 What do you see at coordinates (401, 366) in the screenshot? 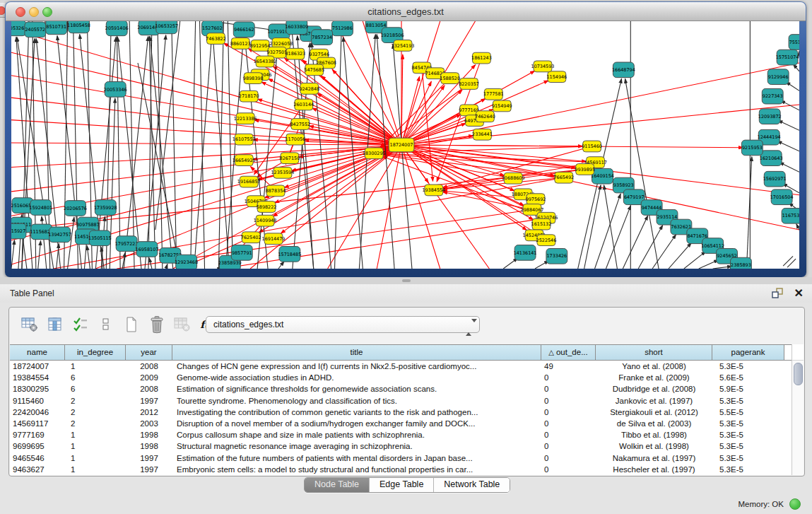
I see `table-row: 1872400712008Changes of HCN gene express…` at bounding box center [401, 366].